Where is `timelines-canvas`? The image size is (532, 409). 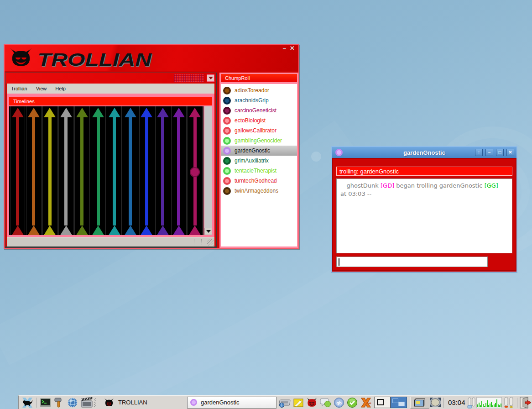 timelines-canvas is located at coordinates (106, 171).